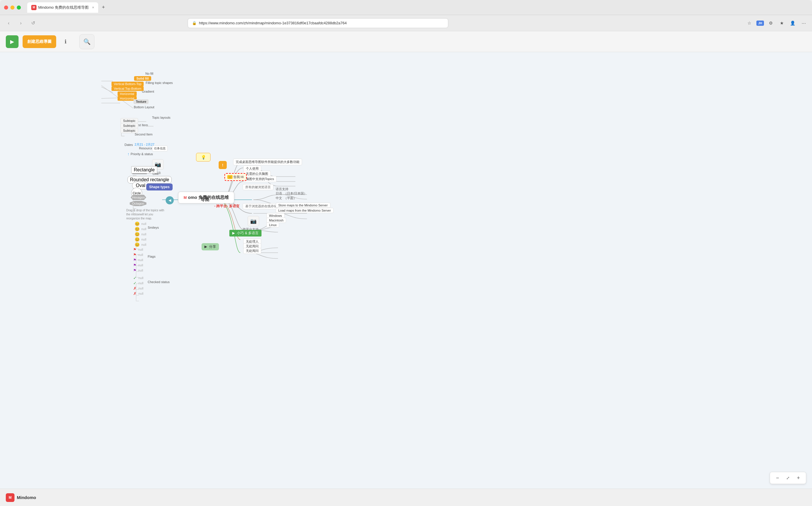  Describe the element at coordinates (261, 206) in the screenshot. I see `server-storage-label: 基于浏览器的在线存储` at that location.